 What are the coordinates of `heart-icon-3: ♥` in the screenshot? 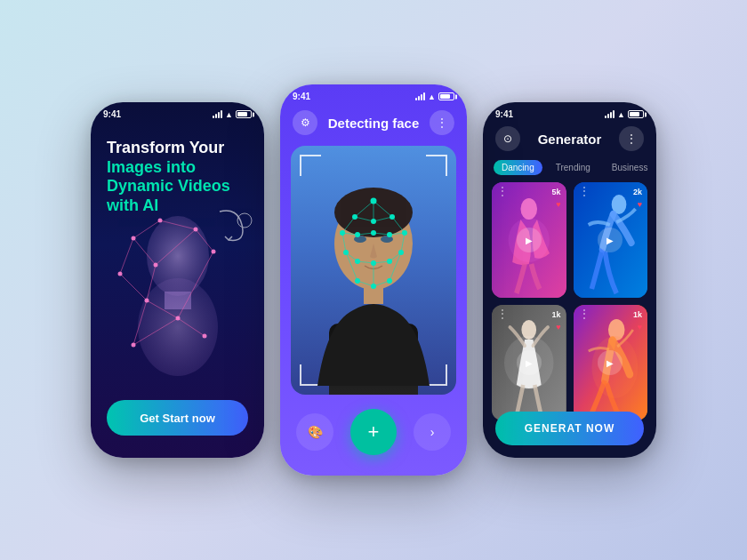 It's located at (558, 327).